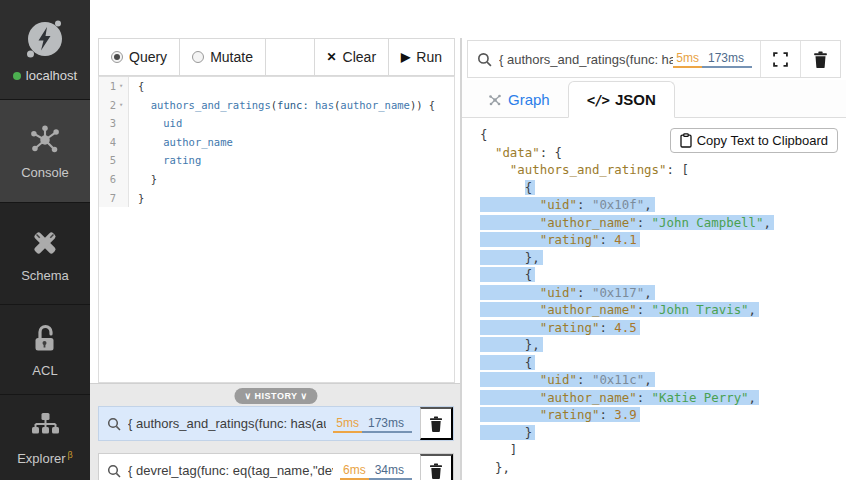 The image size is (846, 480). I want to click on query-mode-radio: Query, so click(139, 57).